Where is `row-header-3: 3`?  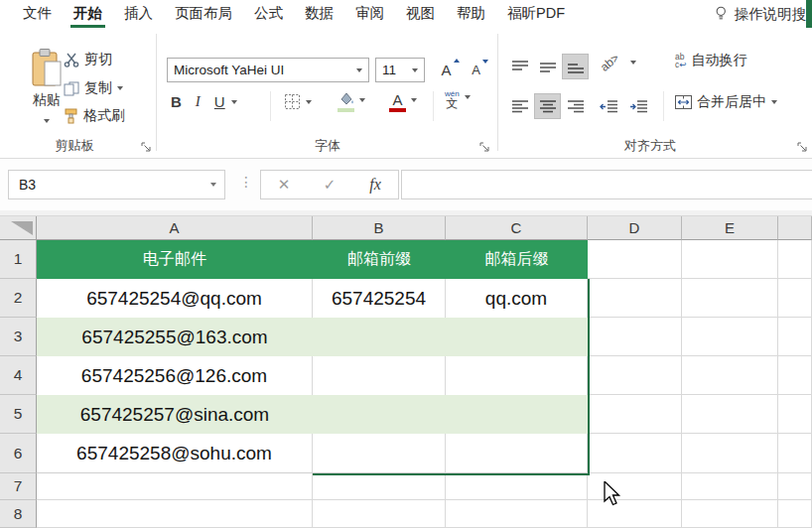
row-header-3: 3 is located at coordinates (18, 337).